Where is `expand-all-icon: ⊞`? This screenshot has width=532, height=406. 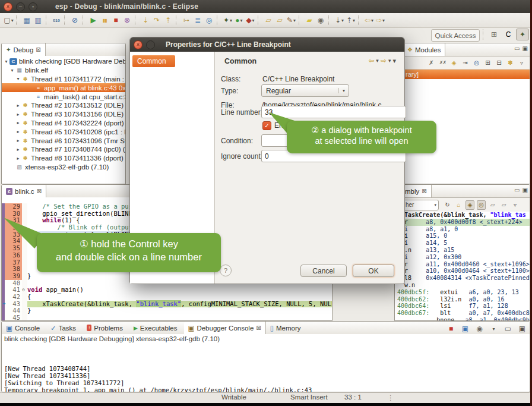 expand-all-icon: ⊞ is located at coordinates (488, 63).